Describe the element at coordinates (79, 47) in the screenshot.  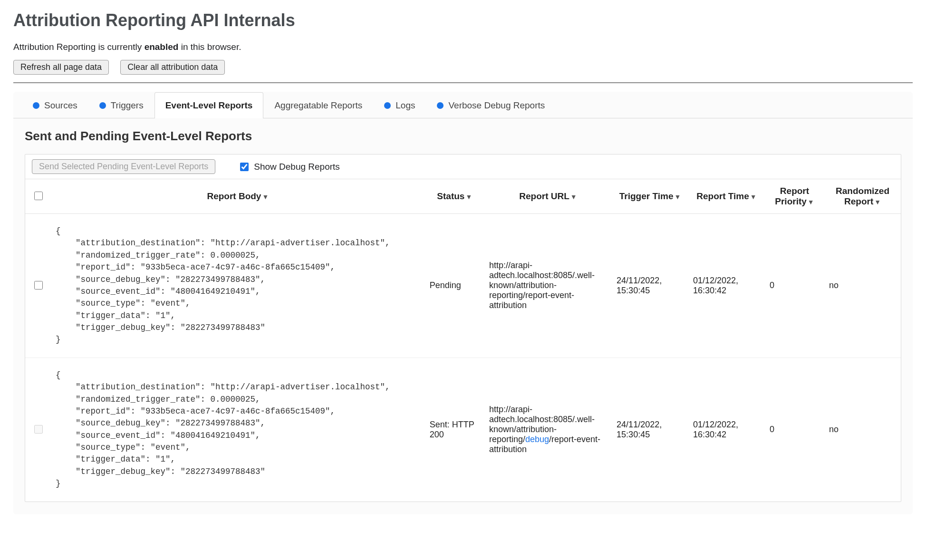
I see `status-prefix: Attribution Reporting is currently` at that location.